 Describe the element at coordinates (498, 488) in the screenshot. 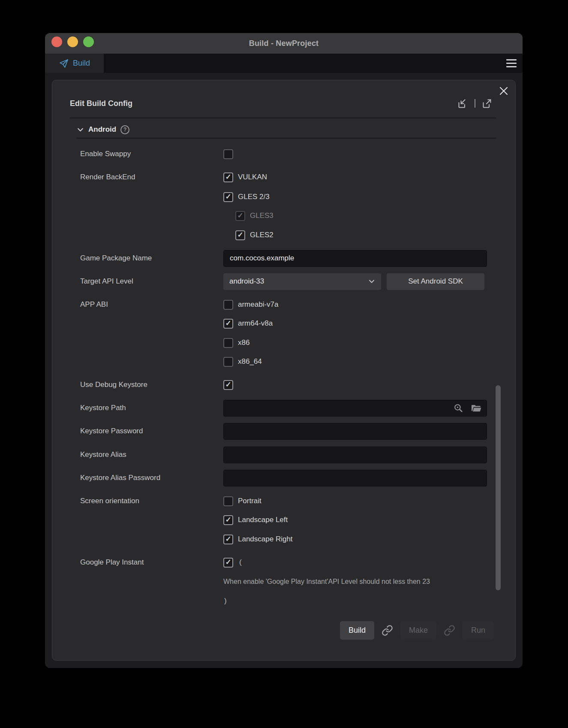

I see `scrollbar-thumb` at that location.